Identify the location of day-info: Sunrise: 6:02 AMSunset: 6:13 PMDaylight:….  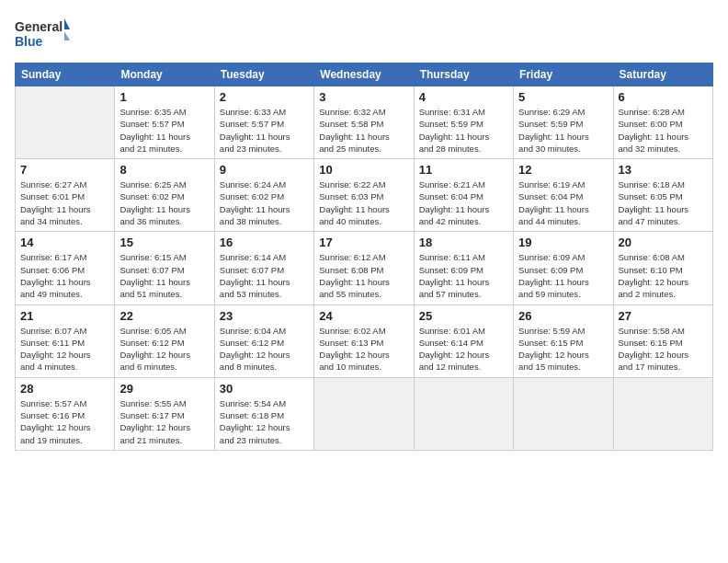
(364, 350).